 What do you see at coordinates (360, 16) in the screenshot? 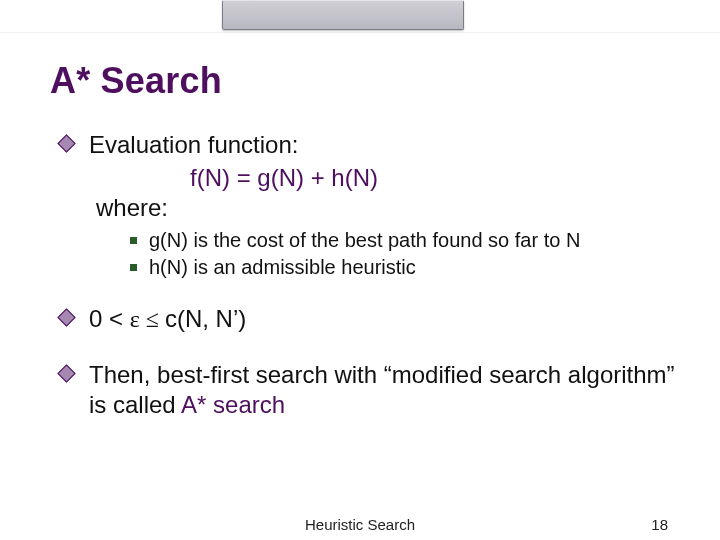
I see `top-bar` at bounding box center [360, 16].